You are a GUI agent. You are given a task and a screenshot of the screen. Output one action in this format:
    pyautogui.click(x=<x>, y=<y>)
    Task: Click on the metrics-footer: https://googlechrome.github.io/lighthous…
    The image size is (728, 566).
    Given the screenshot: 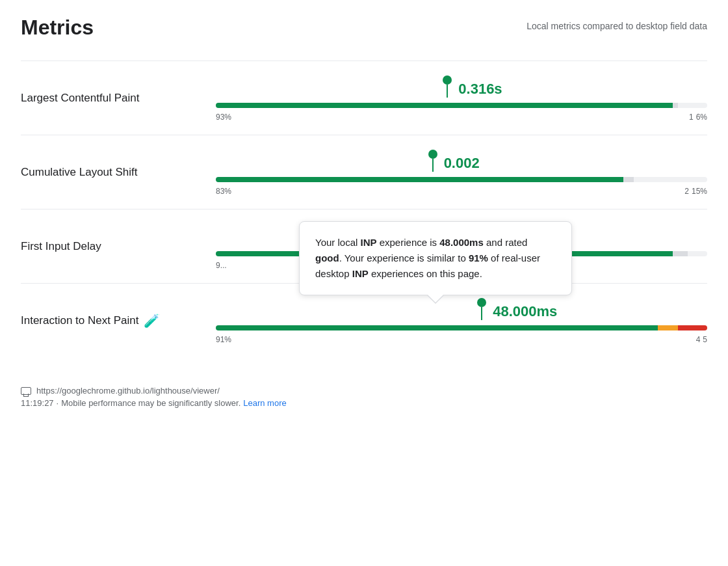 What is the action you would take?
    pyautogui.click(x=364, y=393)
    